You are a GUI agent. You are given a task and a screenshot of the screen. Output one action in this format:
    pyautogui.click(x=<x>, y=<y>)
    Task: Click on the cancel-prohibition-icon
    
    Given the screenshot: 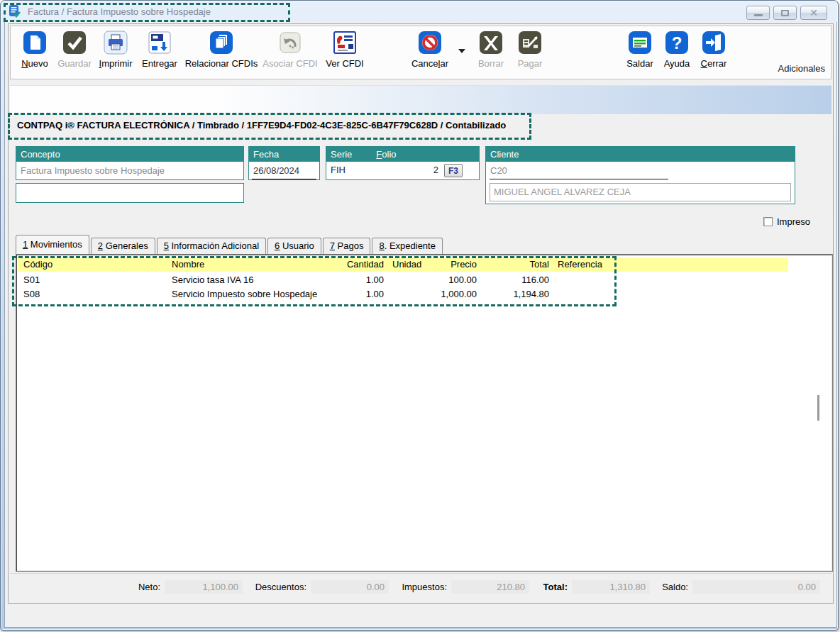 What is the action you would take?
    pyautogui.click(x=430, y=43)
    